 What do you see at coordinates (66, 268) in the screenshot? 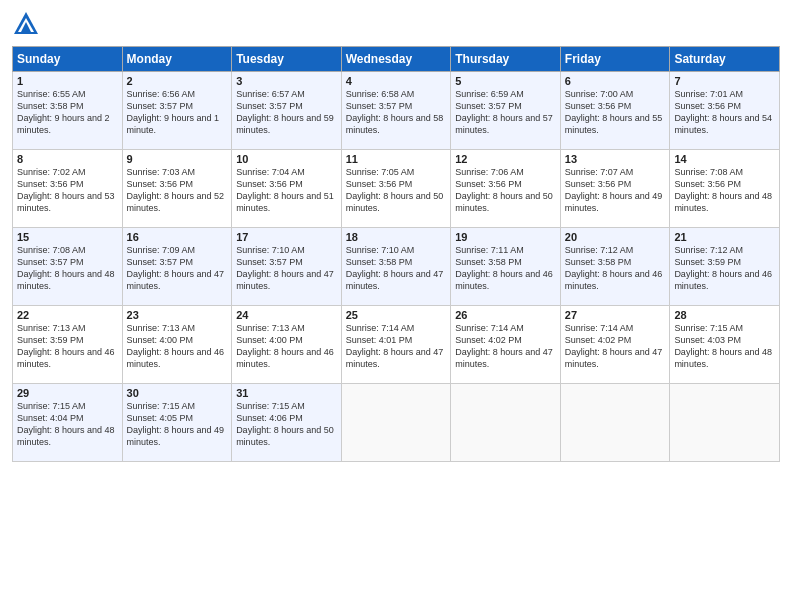
I see `day-info: Sunrise: 7:08 AMSunset: 3:57 PMDaylight:…` at bounding box center [66, 268].